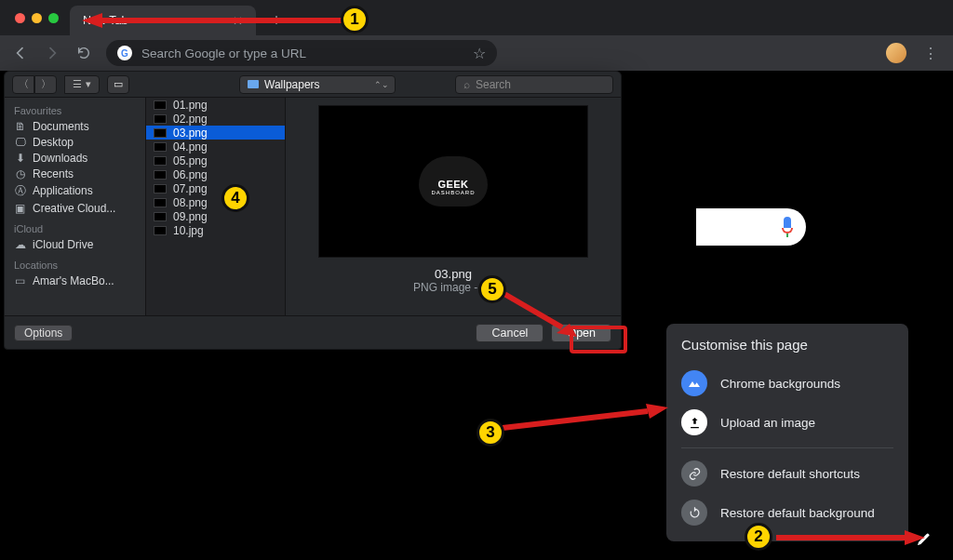 This screenshot has width=953, height=560. Describe the element at coordinates (302, 54) in the screenshot. I see `omnibox-placeholder: Search Google or type a URL` at that location.